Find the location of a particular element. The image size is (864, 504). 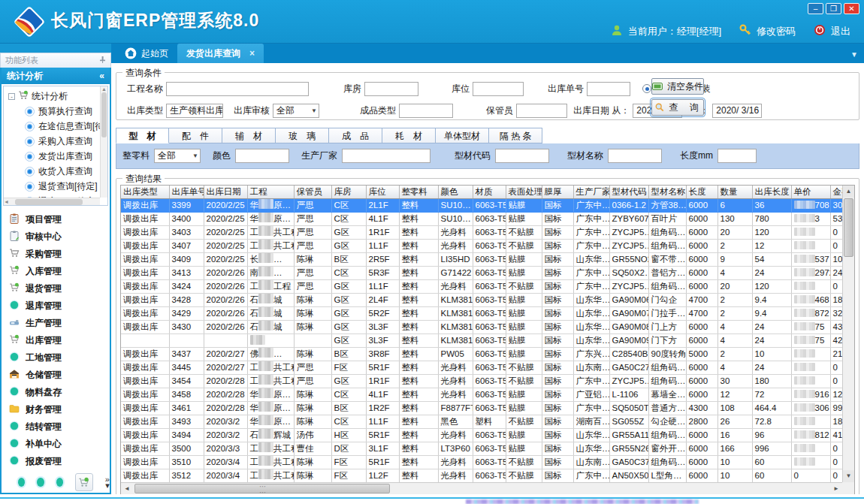

column-header: 颜色 is located at coordinates (455, 192).